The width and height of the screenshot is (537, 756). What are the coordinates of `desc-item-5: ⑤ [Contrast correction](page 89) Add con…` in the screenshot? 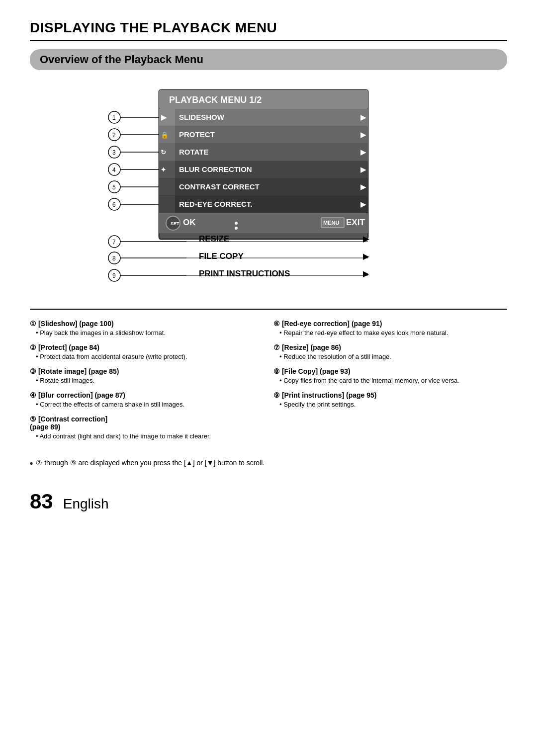 It's located at (147, 427).